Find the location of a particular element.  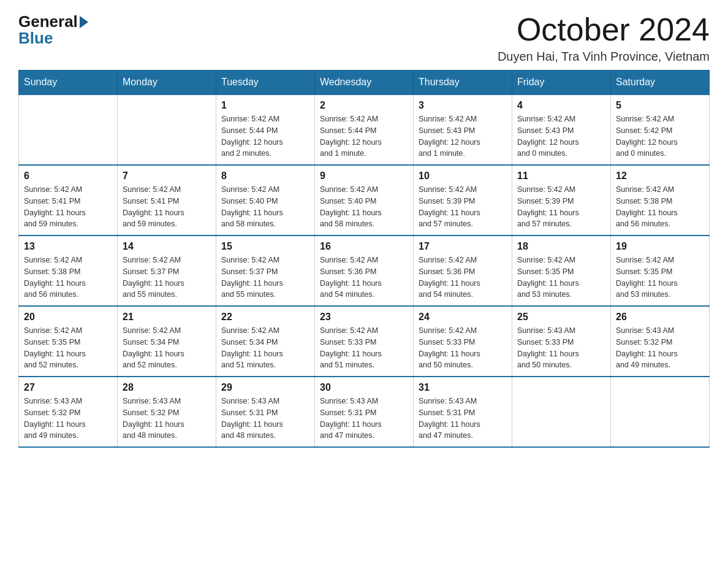

day-info: Sunrise: 5:42 AM Sunset: 5:42 PM Dayligh… is located at coordinates (660, 136).